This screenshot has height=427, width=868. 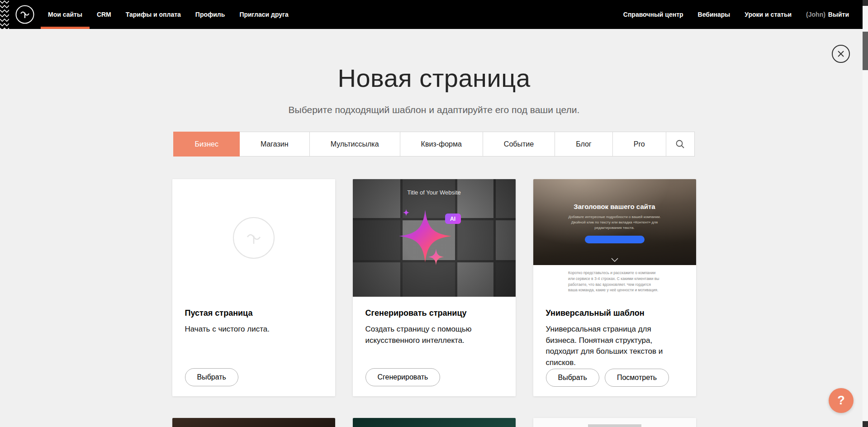 What do you see at coordinates (441, 144) in the screenshot?
I see `tab-quiz: Квиз-форма` at bounding box center [441, 144].